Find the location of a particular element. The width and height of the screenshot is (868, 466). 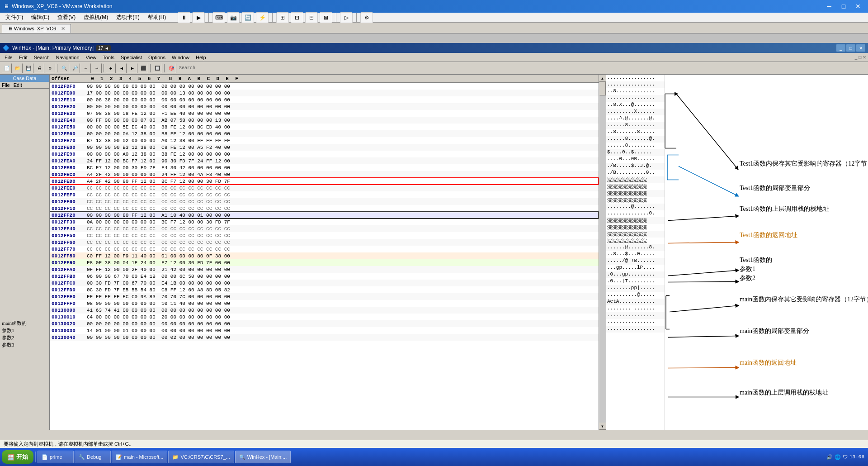

table-row: 0012FFB006 00 00 67 70 00 E4 1B 00 00 6C… is located at coordinates (324, 276).